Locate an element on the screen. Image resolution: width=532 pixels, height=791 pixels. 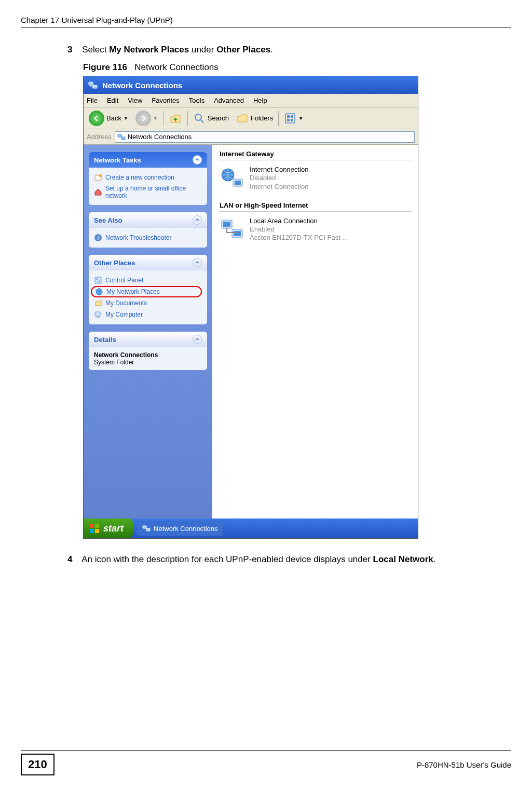
link-my-computer-label: My Computer is located at coordinates (124, 315).